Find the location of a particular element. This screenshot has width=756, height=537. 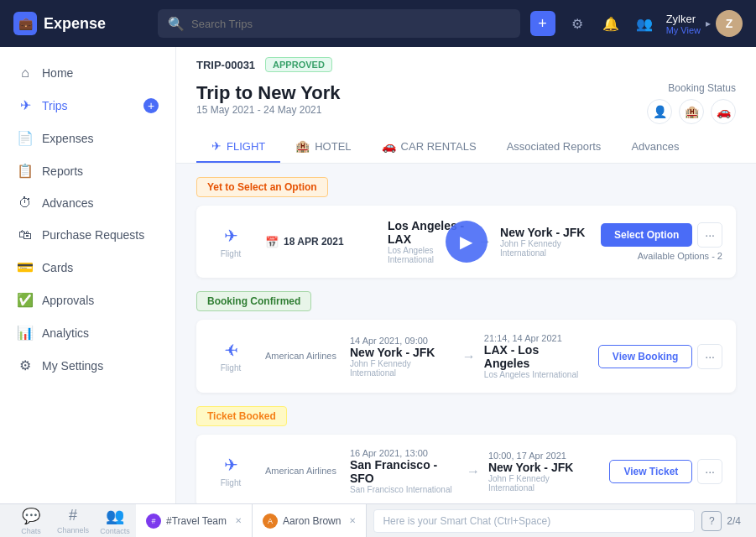

avatar: Z is located at coordinates (729, 23).